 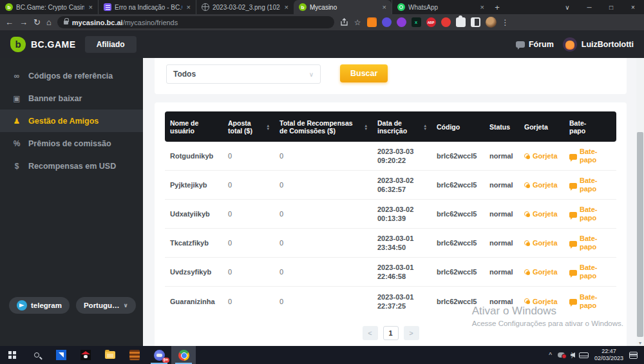 I want to click on sidebar-item-banner-download: ▣ Banner baixar, so click(x=71, y=98).